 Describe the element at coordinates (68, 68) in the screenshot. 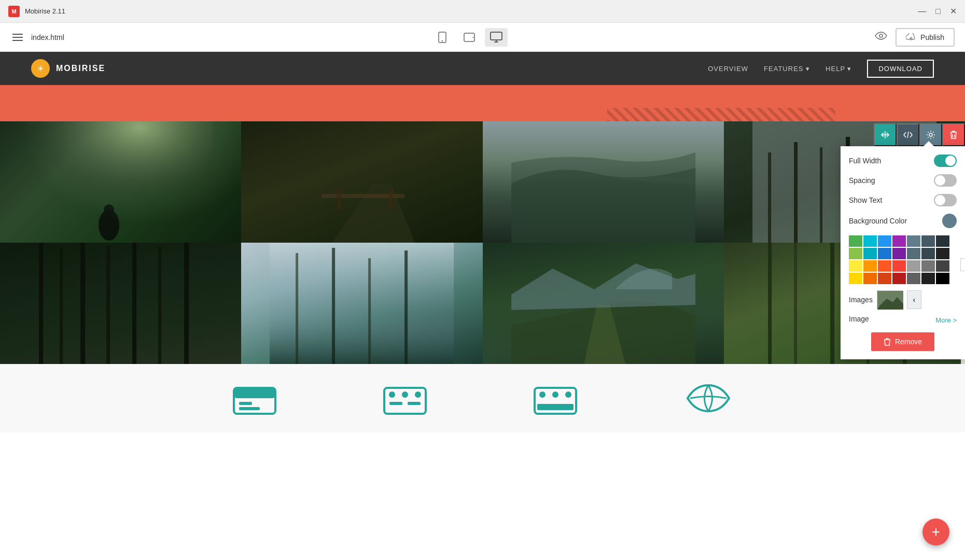

I see `brand: ☀ MOBIRISE` at that location.